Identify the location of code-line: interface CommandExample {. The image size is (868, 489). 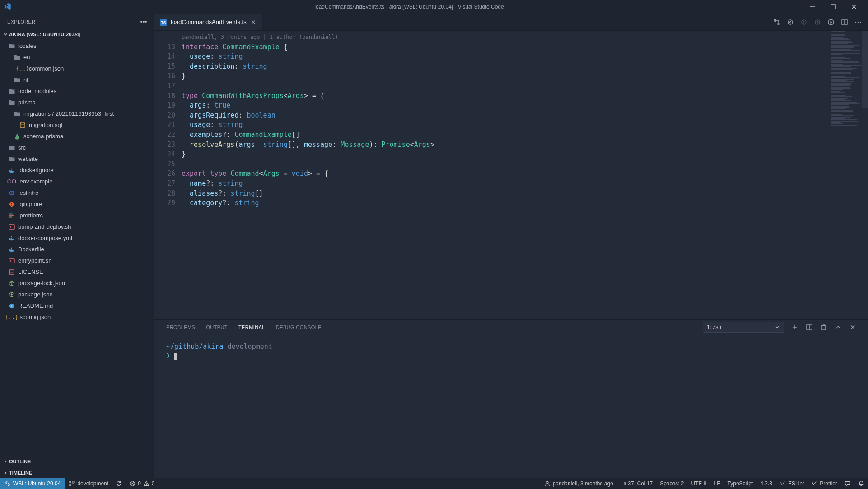
(505, 47).